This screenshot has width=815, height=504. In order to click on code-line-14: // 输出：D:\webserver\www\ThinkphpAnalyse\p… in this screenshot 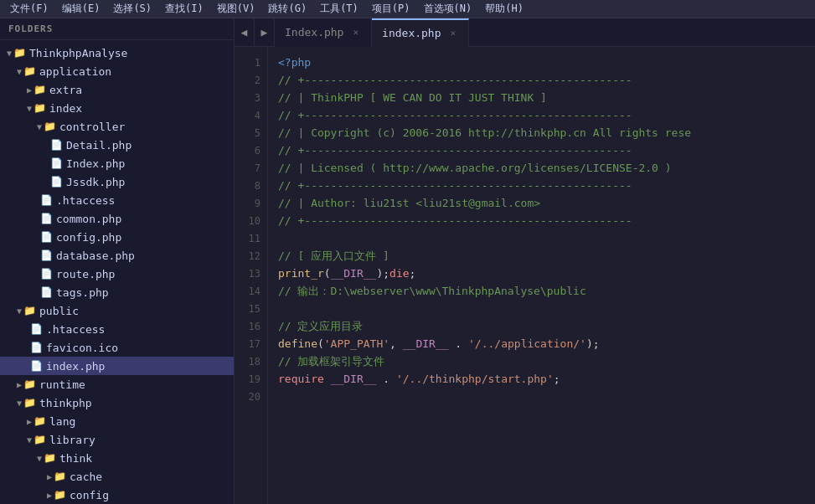, I will do `click(546, 291)`.